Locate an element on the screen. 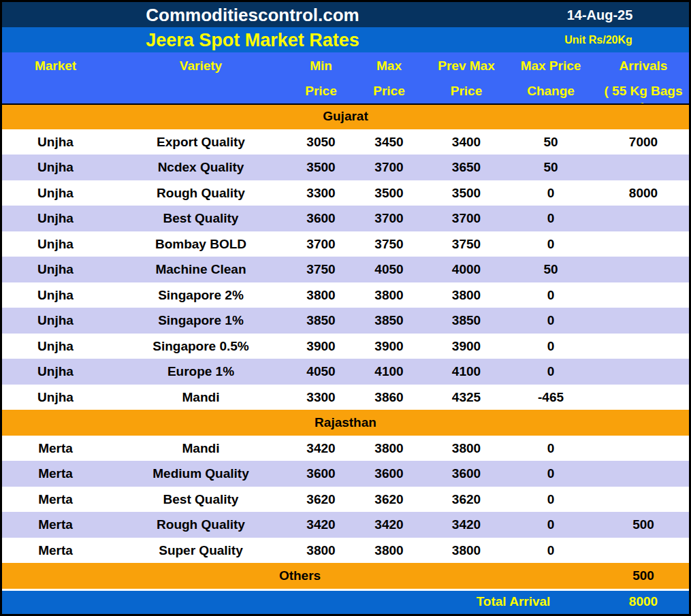  others-arrivals: 500 is located at coordinates (643, 576).